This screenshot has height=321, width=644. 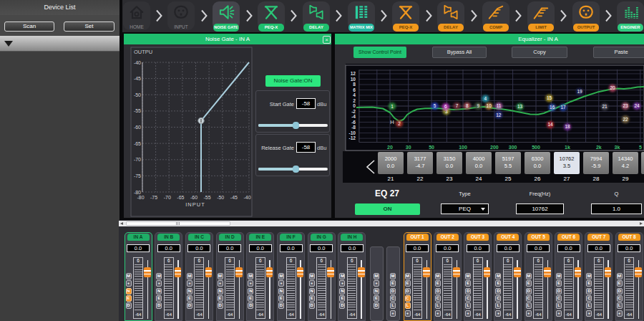 What do you see at coordinates (536, 148) in the screenshot?
I see `svg-text: 500` at bounding box center [536, 148].